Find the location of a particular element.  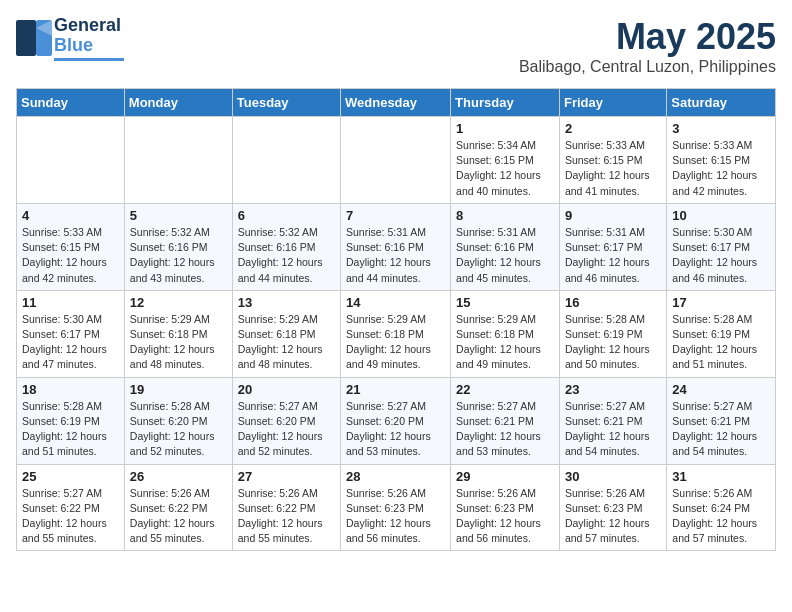

day-number: 22 is located at coordinates (505, 390).